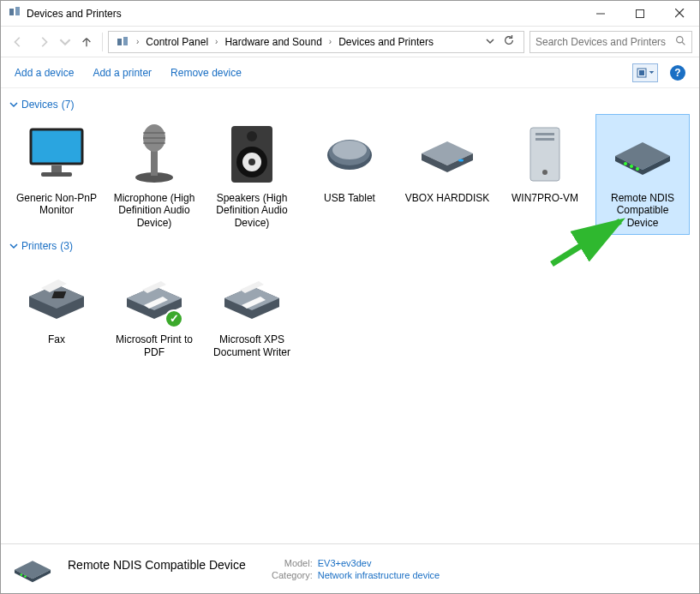 The height and width of the screenshot is (594, 700). I want to click on device-label: Speakers (High Definition Audio Device), so click(252, 211).